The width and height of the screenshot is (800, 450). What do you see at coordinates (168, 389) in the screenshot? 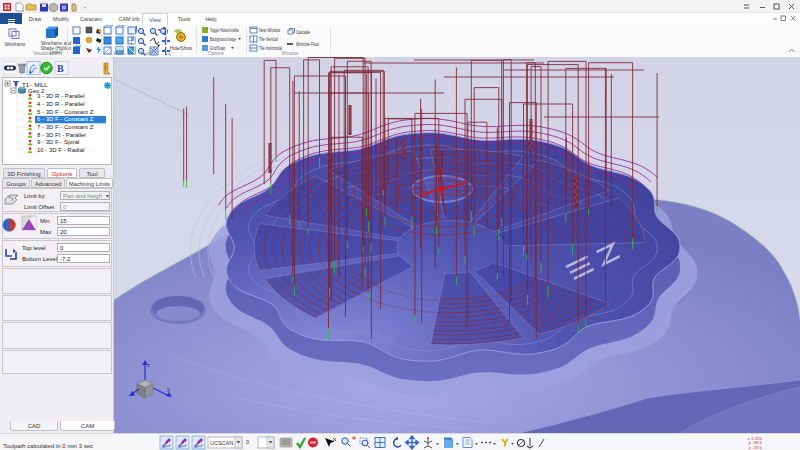
I see `svg-text: y` at bounding box center [168, 389].